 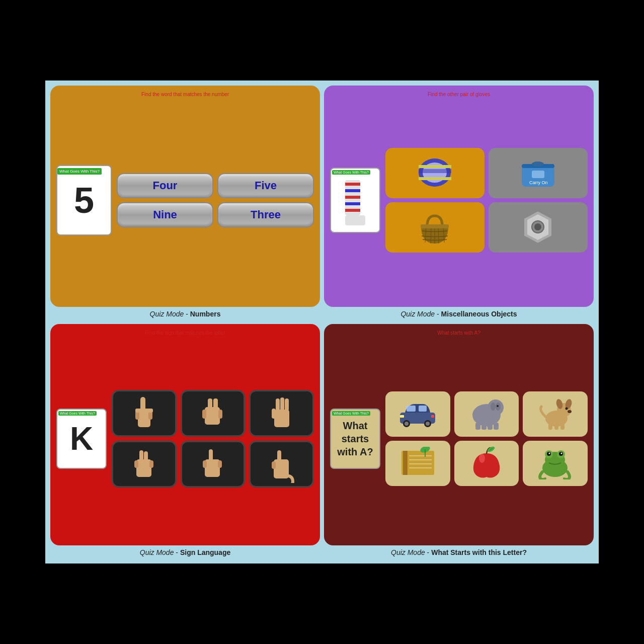 I want to click on sock-svg, so click(x=355, y=205).